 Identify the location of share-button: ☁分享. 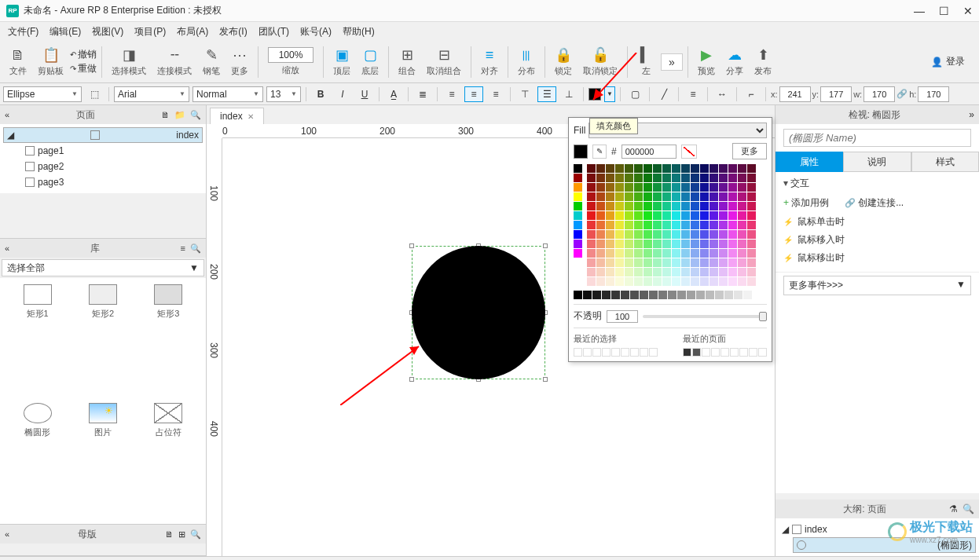
(735, 61).